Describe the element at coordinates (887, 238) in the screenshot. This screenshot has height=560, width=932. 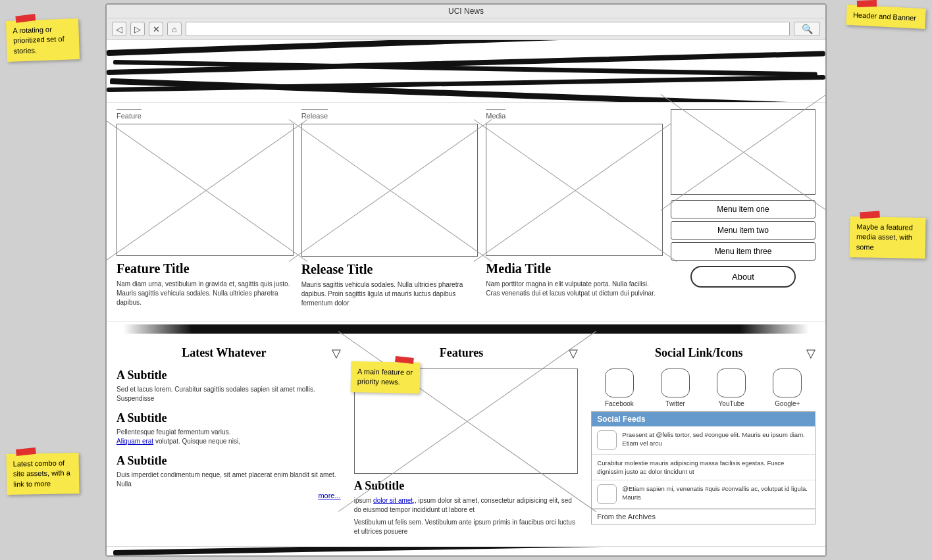
I see `sticky-note-middle-right: Maybe a featured media asset, with some` at that location.